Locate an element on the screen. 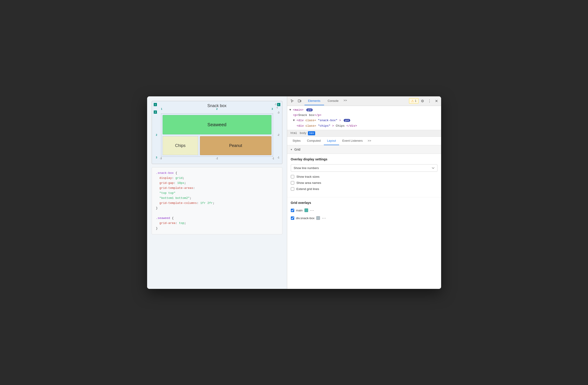 The width and height of the screenshot is (588, 385). overlay-snack-color is located at coordinates (318, 218).